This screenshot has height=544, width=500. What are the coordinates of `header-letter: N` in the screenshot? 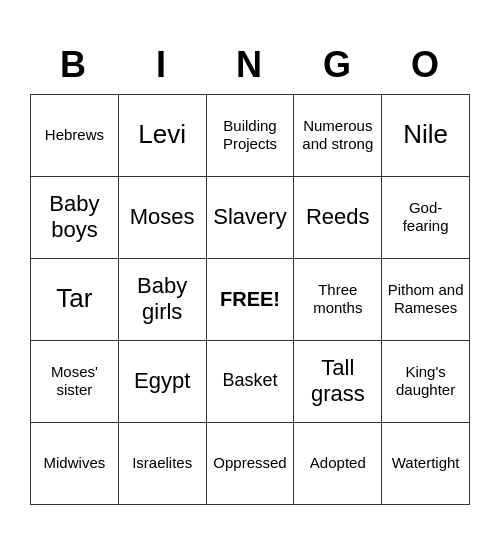 It's located at (250, 67).